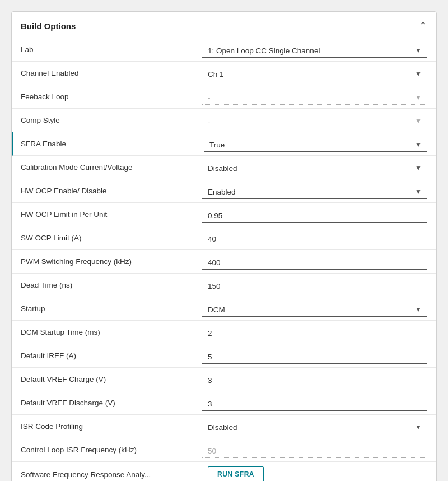  Describe the element at coordinates (224, 191) in the screenshot. I see `row-hw-ocp-enable: HW OCP Enable/ DisableEnabled▼` at that location.